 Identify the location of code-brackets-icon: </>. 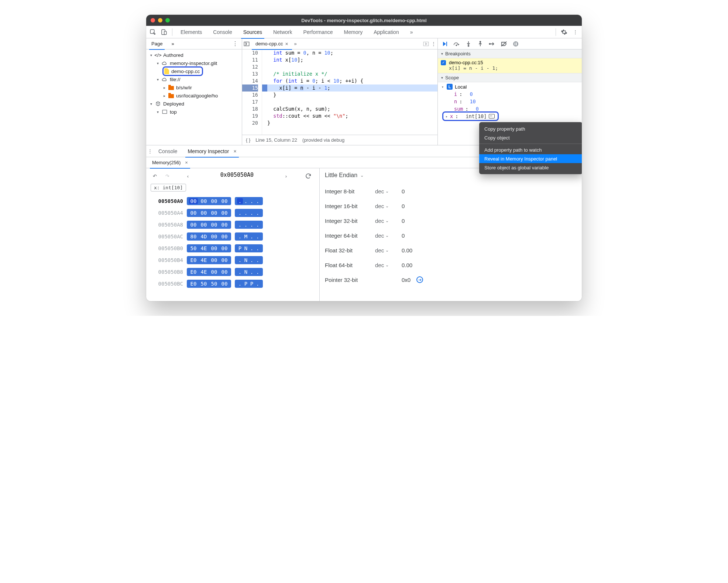
(158, 55).